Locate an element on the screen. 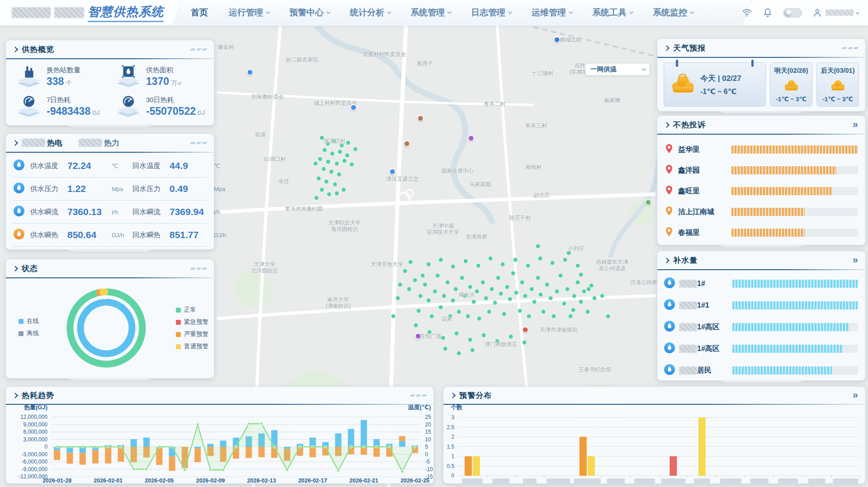 The width and height of the screenshot is (868, 487). nav-item-运维管理: 运维管理 is located at coordinates (552, 13).